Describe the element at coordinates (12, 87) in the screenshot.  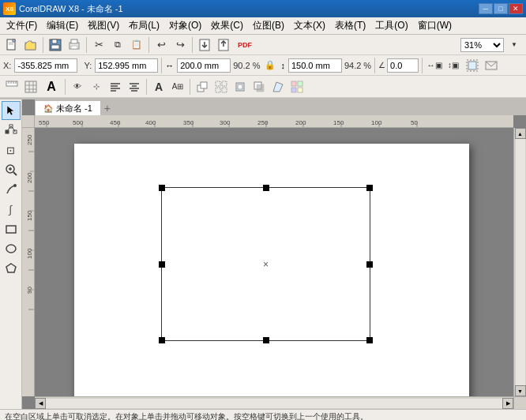
I see `rulers-button` at that location.